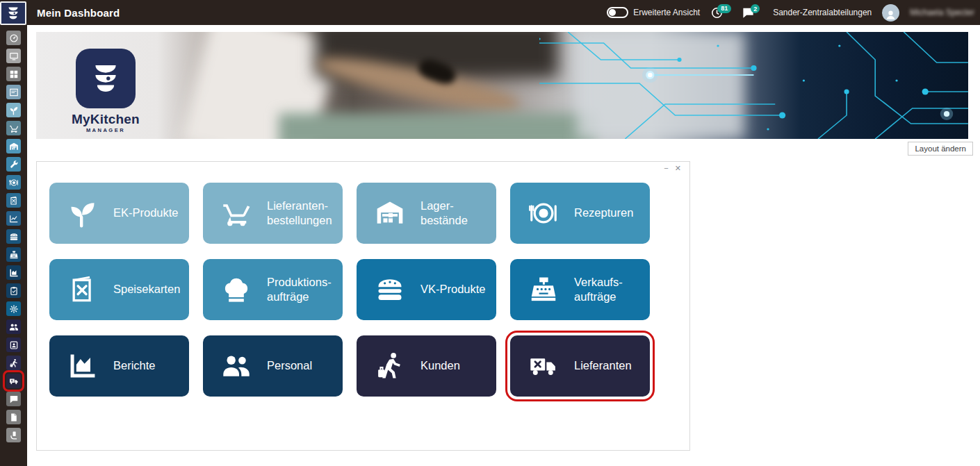 Image resolution: width=980 pixels, height=466 pixels. Describe the element at coordinates (299, 290) in the screenshot. I see `tile-label: Produktions- aufträge` at that location.